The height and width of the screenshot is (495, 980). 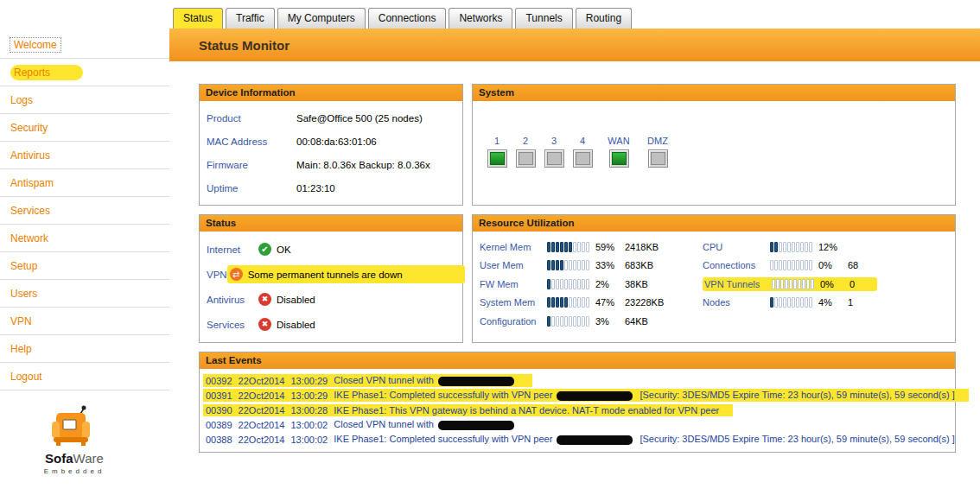 What do you see at coordinates (408, 18) in the screenshot?
I see `tab-connections: Connections` at bounding box center [408, 18].